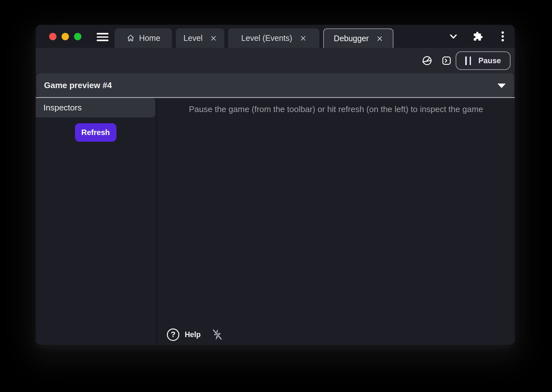  I want to click on kebab-menu-icon, so click(503, 36).